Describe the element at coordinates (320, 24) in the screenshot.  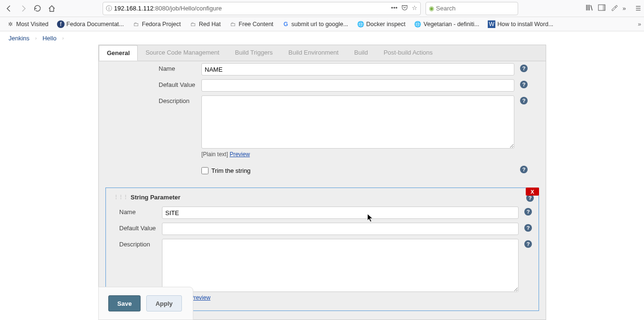
I see `bookmark-label: submit url to google...` at that location.